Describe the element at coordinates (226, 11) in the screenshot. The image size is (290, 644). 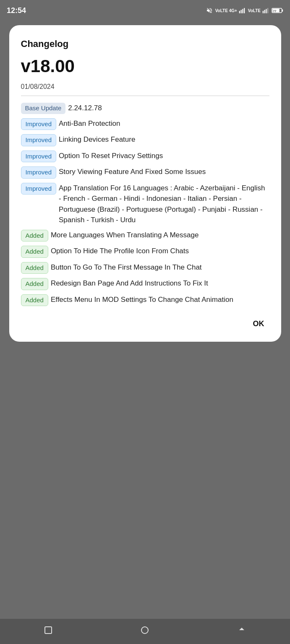
I see `network-icon: VoLTE 4G+` at that location.